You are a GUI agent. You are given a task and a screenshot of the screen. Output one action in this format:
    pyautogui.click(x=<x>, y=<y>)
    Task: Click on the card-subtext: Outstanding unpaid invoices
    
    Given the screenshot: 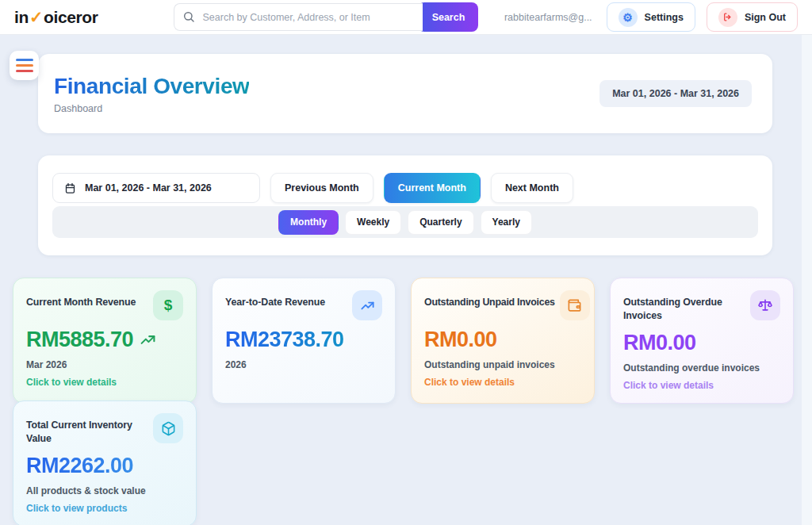 What is the action you would take?
    pyautogui.click(x=503, y=365)
    